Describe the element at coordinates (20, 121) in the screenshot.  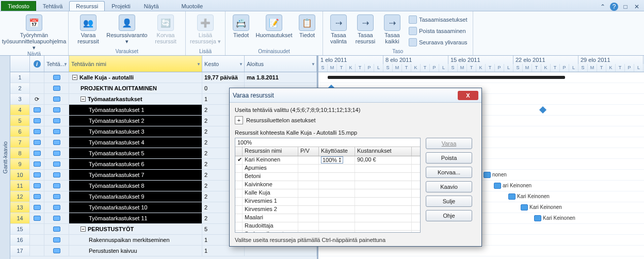
I see `row-number: 5` at that location.